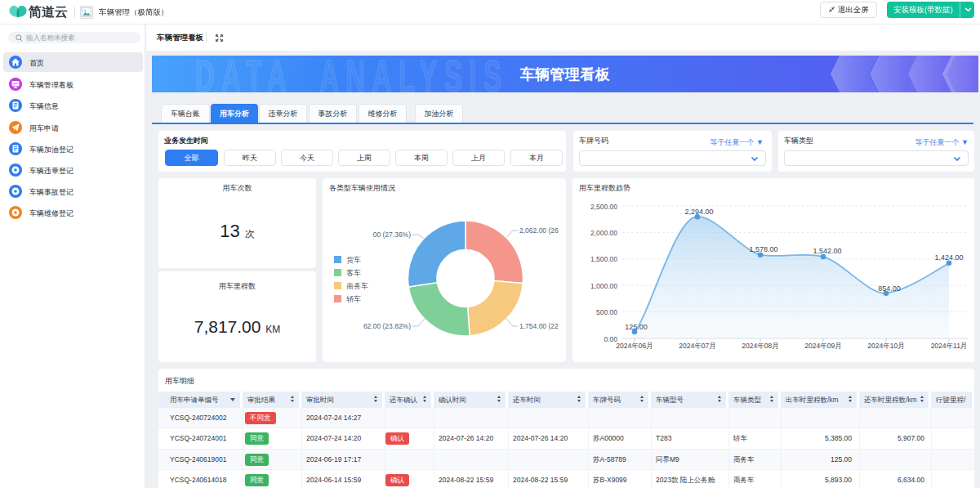  Describe the element at coordinates (604, 286) in the screenshot. I see `svg-text: 1,000.00` at that location.